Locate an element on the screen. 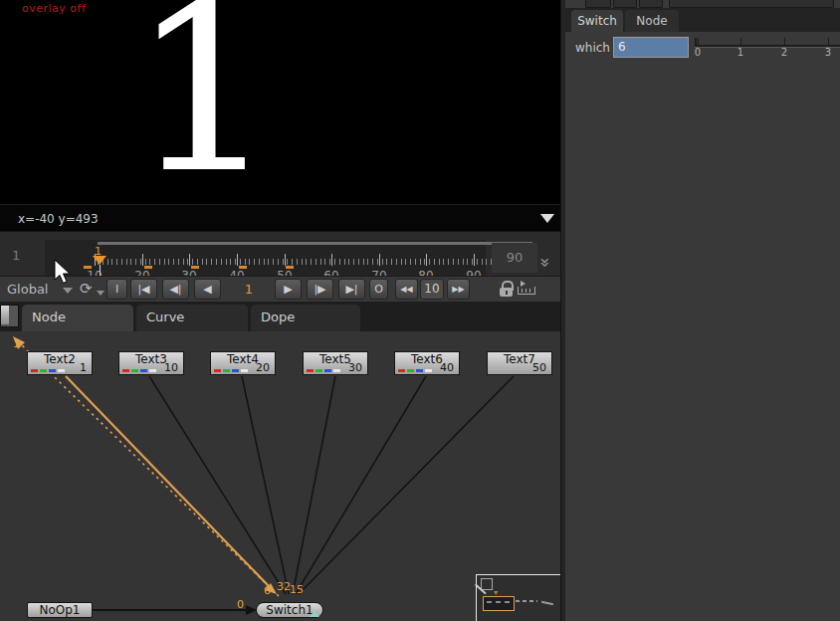 Image resolution: width=840 pixels, height=621 pixels. viewer-info-bar: x=-40 y=493 is located at coordinates (281, 218).